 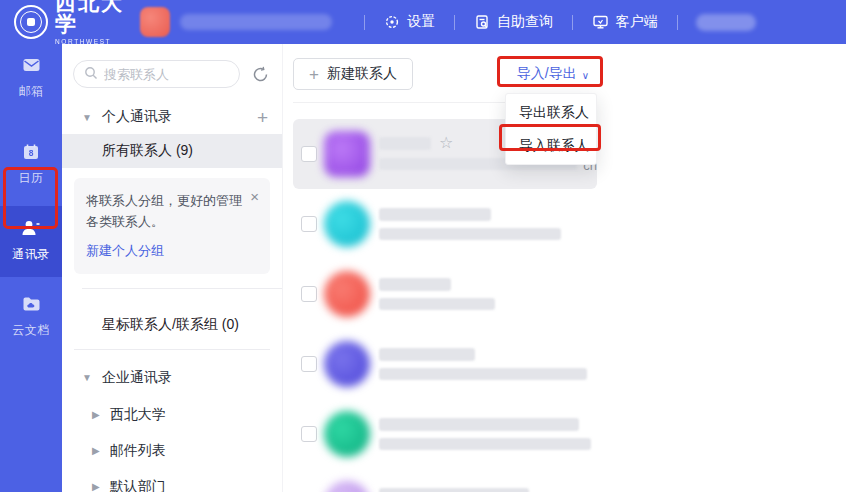 I want to click on enterprise-tree-item: ▶ 邮件列表, so click(x=172, y=451).